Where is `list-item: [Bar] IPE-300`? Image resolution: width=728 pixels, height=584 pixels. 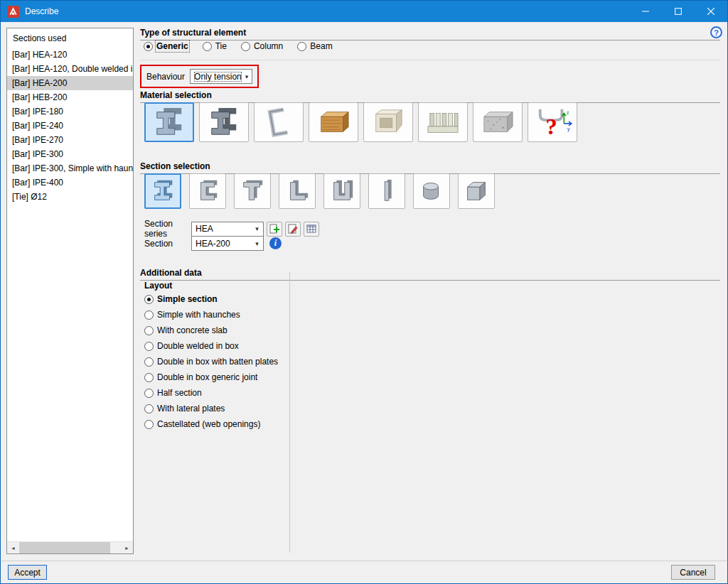
list-item: [Bar] IPE-300 is located at coordinates (70, 154).